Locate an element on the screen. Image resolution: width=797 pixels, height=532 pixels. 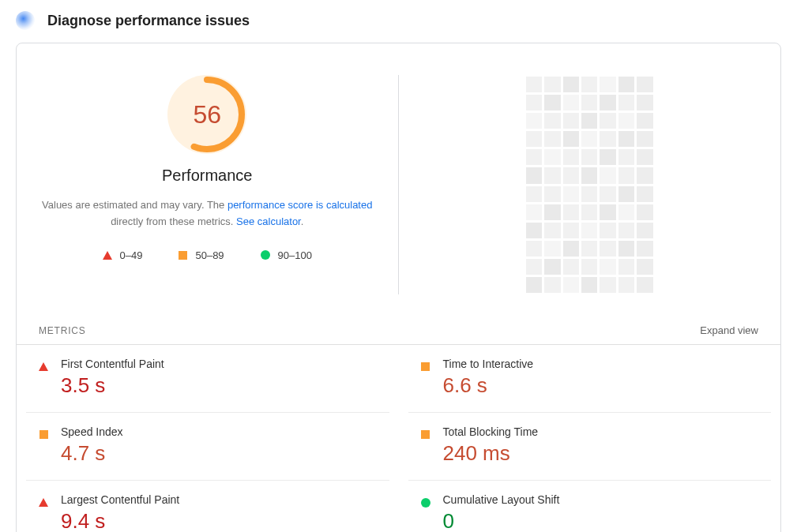
metric-value: 4.7 s is located at coordinates (219, 453).